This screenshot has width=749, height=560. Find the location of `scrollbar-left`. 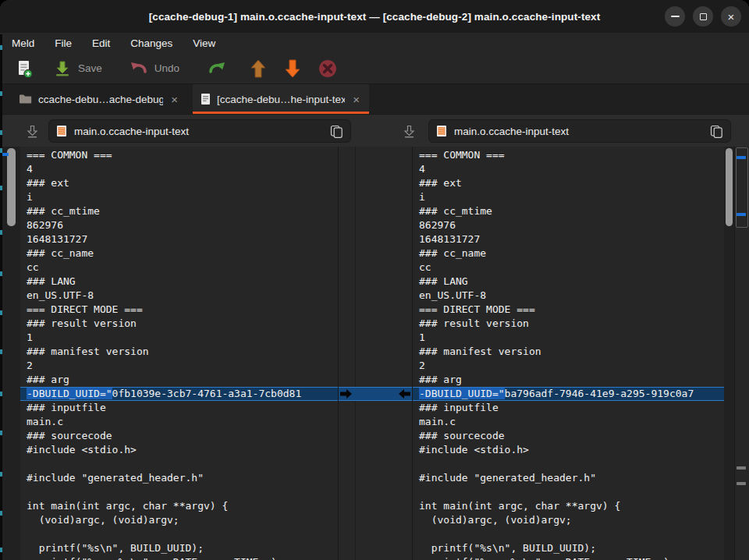

scrollbar-left is located at coordinates (11, 353).